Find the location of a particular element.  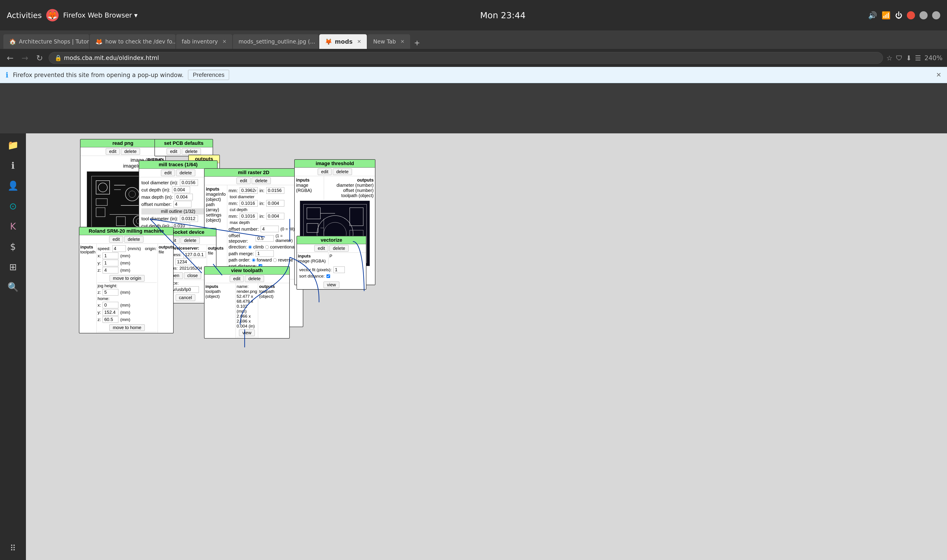

info-message: Firefox prevented this site from opening… is located at coordinates (98, 75).